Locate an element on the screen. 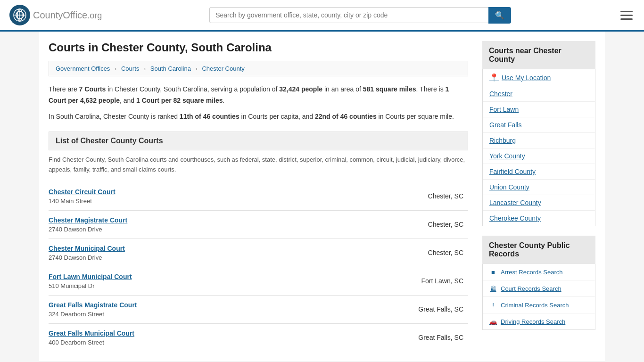 The width and height of the screenshot is (644, 362). courts-label: Courts is located at coordinates (95, 89).